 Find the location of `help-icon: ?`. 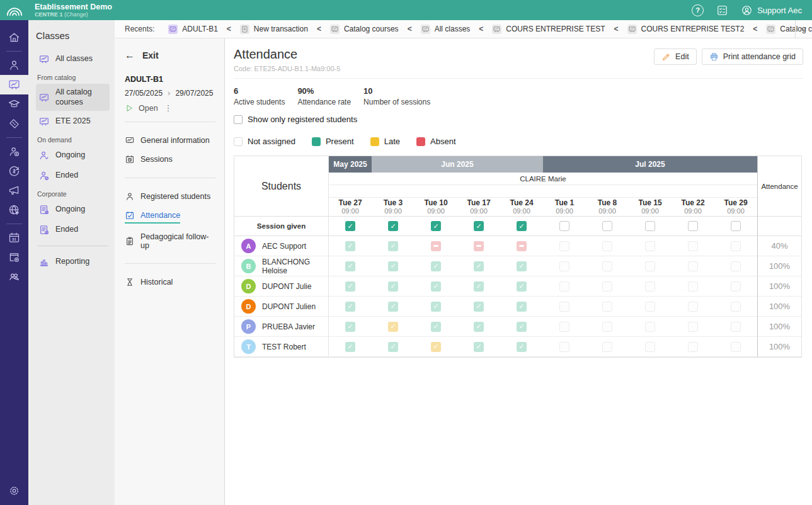

help-icon: ? is located at coordinates (698, 10).